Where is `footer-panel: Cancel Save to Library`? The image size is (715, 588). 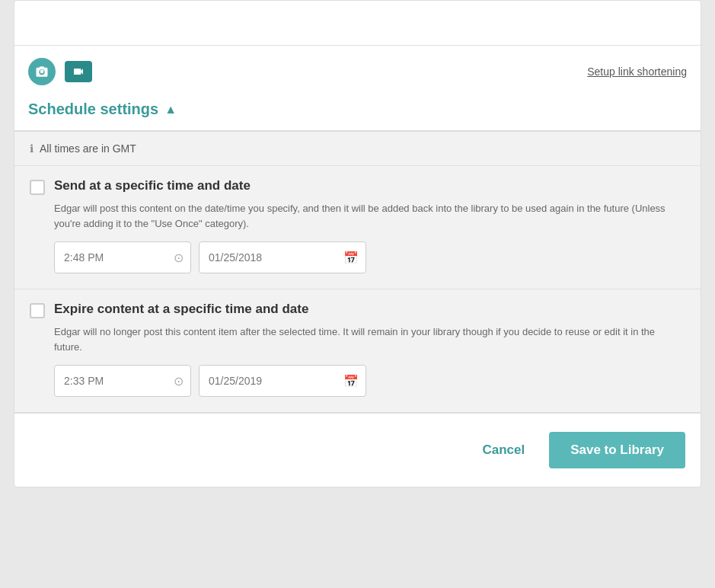 footer-panel: Cancel Save to Library is located at coordinates (358, 450).